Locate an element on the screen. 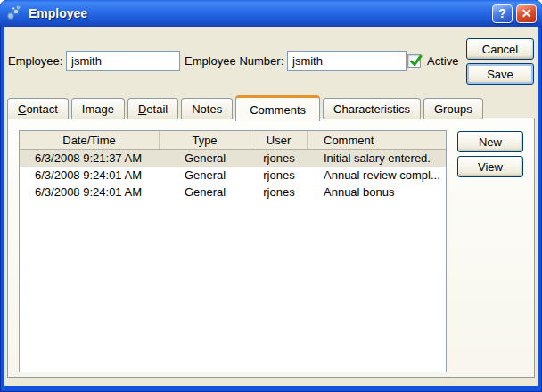 This screenshot has height=392, width=542. tab-strip: Contact Image Detail Notes Comments Char… is located at coordinates (245, 108).